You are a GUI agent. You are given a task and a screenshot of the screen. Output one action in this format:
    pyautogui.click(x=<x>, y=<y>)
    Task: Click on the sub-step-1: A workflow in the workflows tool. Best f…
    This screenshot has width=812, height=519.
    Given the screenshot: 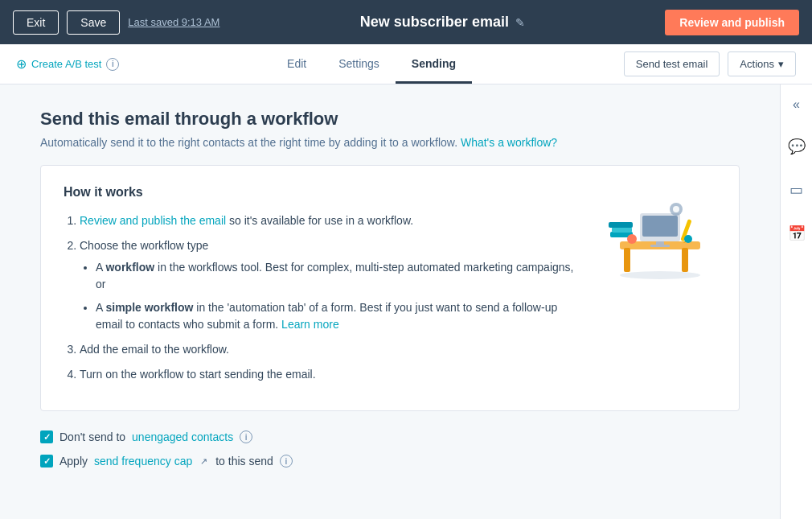 What is the action you would take?
    pyautogui.click(x=338, y=276)
    